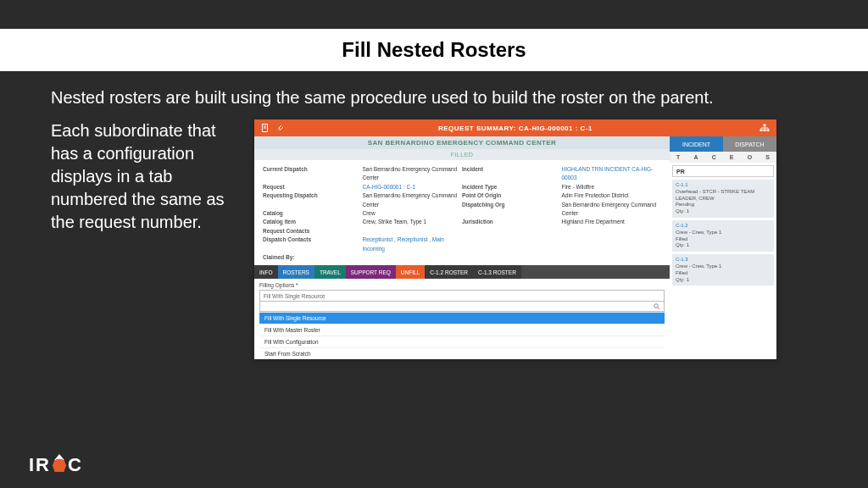 The height and width of the screenshot is (488, 868). What do you see at coordinates (723, 158) in the screenshot?
I see `sidebar-filter-row: T A C E O S` at bounding box center [723, 158].